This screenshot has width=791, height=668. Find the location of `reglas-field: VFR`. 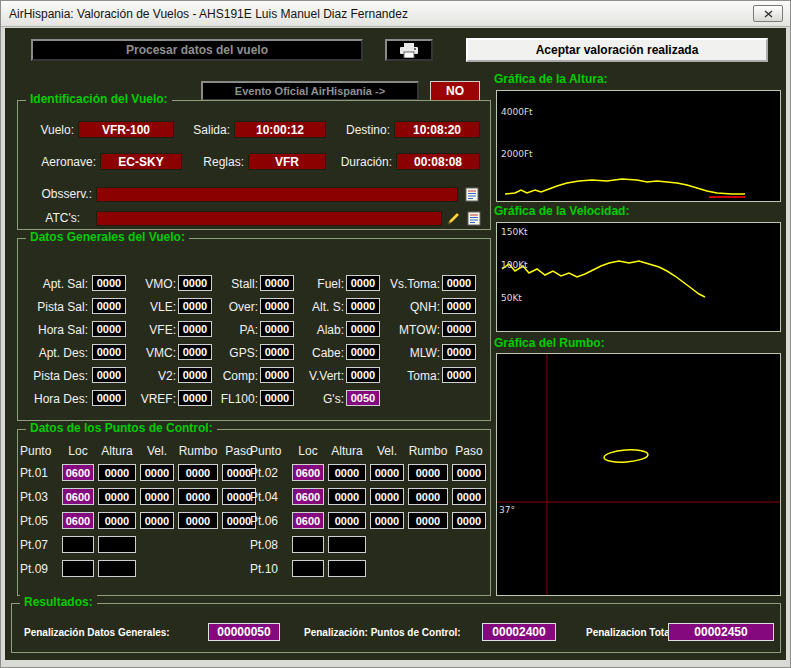

reglas-field: VFR is located at coordinates (287, 162).